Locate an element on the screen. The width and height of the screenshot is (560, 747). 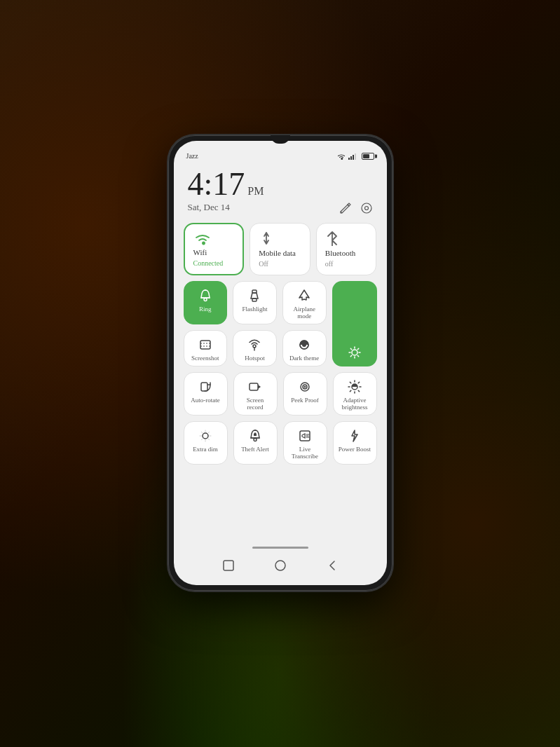
tile-screen-record: Screen record is located at coordinates (255, 394).